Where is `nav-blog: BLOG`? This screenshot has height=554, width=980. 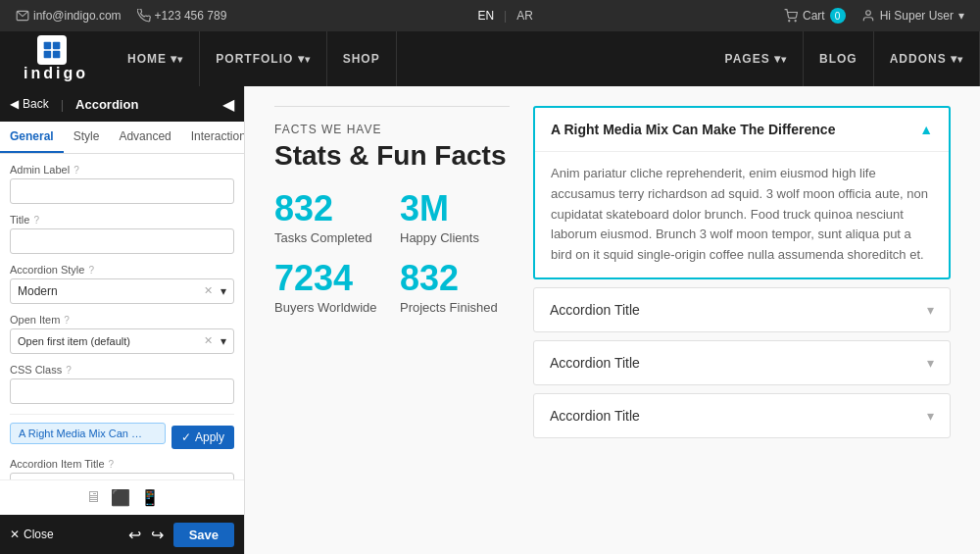
nav-blog: BLOG is located at coordinates (839, 59).